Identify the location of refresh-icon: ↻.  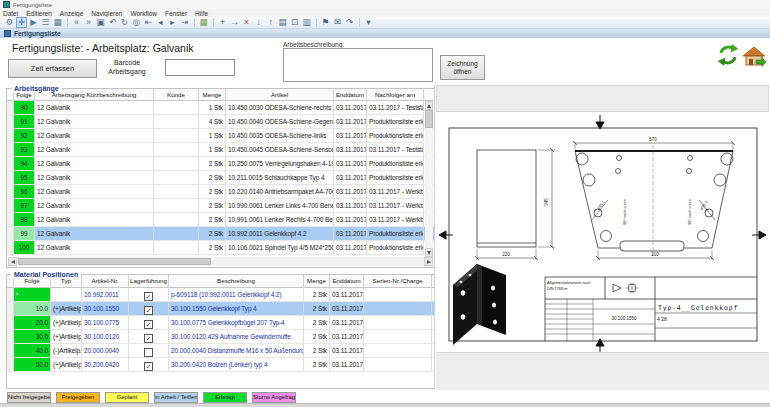
(124, 22).